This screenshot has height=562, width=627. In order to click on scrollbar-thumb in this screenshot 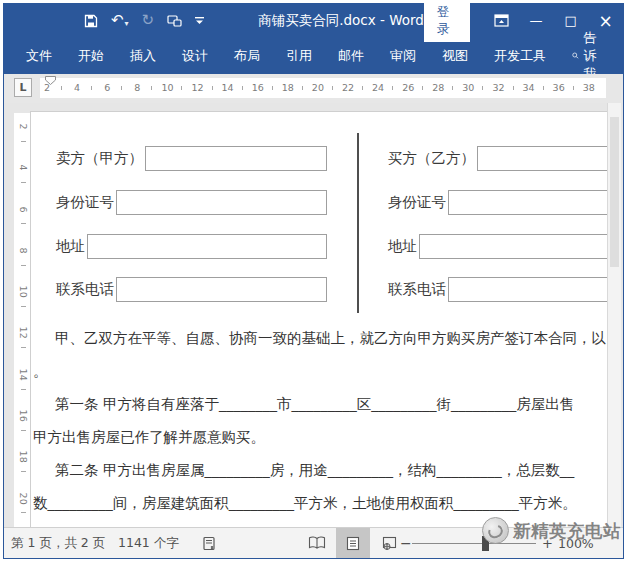, I will do `click(614, 192)`.